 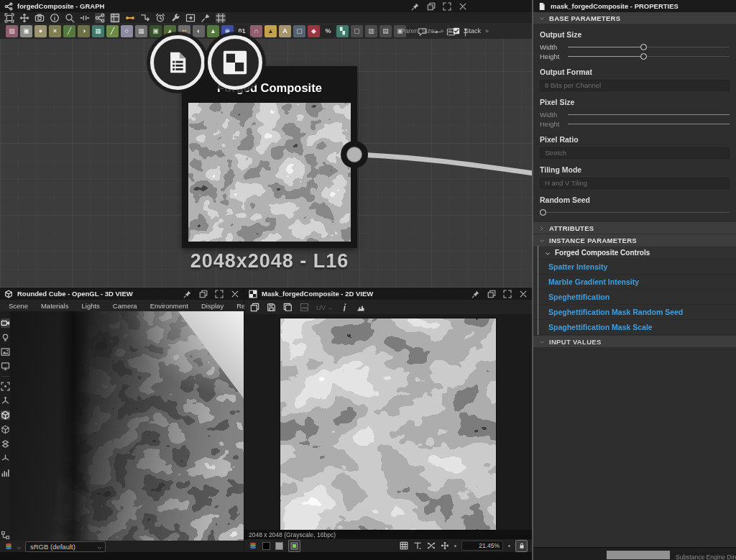 I want to click on instance-parameters-header: INSTANCE PARAMETERS, so click(x=635, y=240).